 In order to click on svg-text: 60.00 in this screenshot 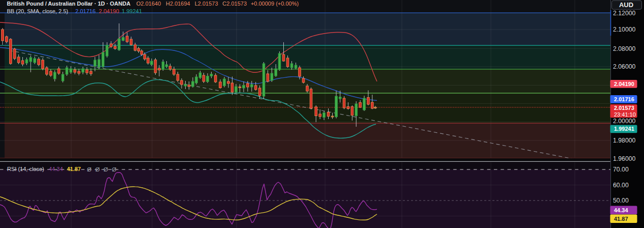, I will do `click(621, 185)`.